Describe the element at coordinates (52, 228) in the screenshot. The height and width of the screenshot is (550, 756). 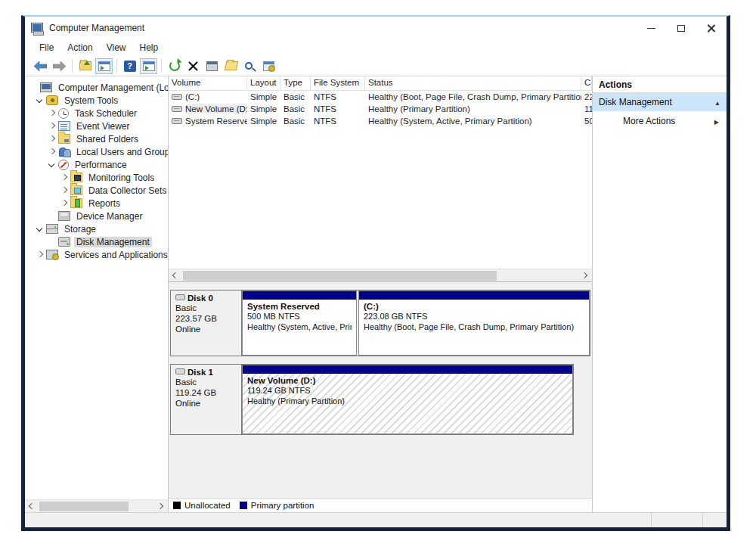
I see `storage-icon` at that location.